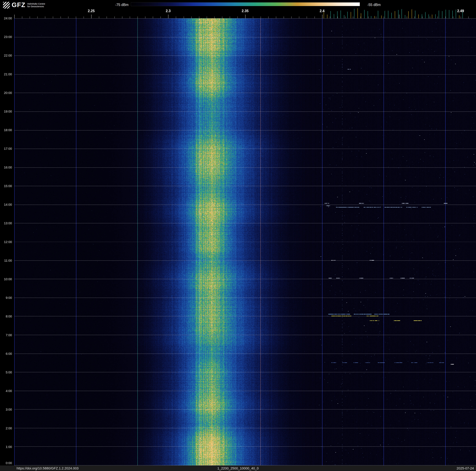  Describe the element at coordinates (238, 468) in the screenshot. I see `footer-bar: https://doi.org/10.5880/GFZ.1.2.2024.003…` at that location.